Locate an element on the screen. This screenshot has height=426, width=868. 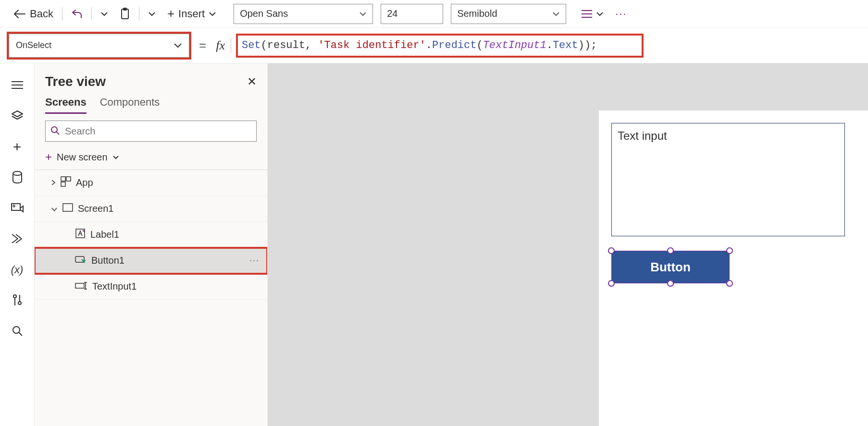
fx-label: fx is located at coordinates (223, 46).